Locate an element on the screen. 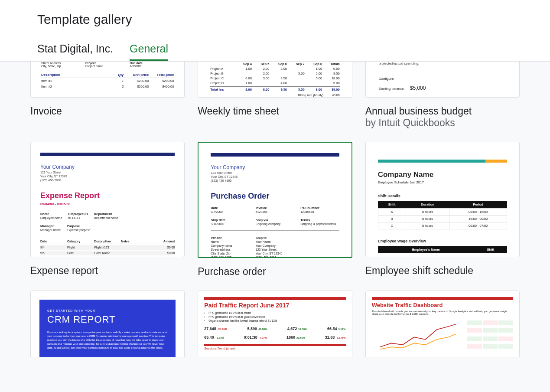  template-title: Weekly time sheet is located at coordinates (275, 111).